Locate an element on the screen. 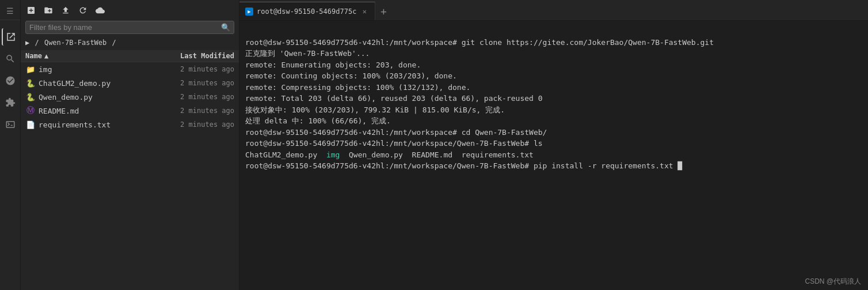  col-name-header: Name ▲ is located at coordinates (92, 56).